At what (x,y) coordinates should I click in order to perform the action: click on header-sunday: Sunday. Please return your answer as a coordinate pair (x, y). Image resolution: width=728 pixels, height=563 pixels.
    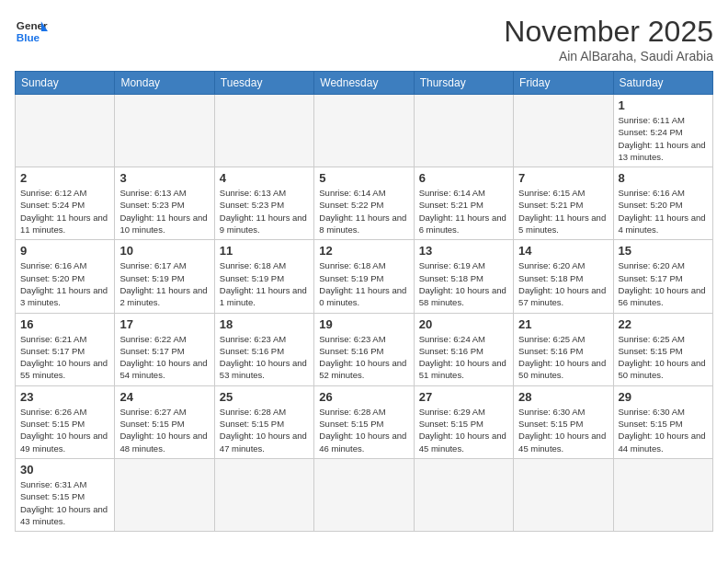
    Looking at the image, I should click on (65, 83).